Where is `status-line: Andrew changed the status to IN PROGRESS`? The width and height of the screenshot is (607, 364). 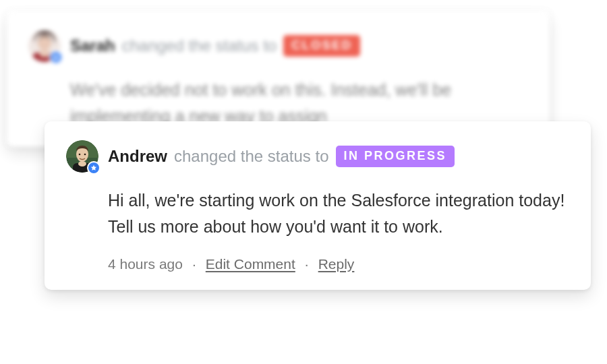 status-line: Andrew changed the status to IN PROGRESS is located at coordinates (281, 156).